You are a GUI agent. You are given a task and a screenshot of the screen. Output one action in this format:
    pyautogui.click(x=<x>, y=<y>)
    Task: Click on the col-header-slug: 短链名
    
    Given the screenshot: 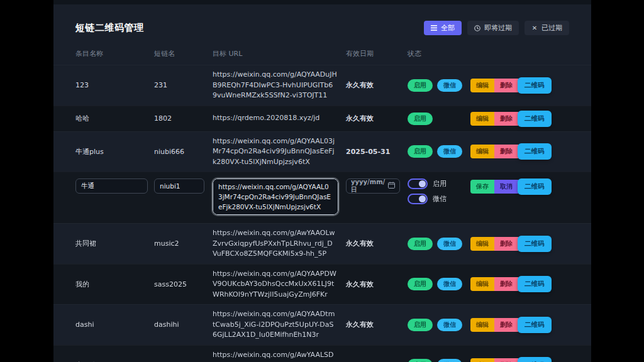 What is the action you would take?
    pyautogui.click(x=184, y=54)
    